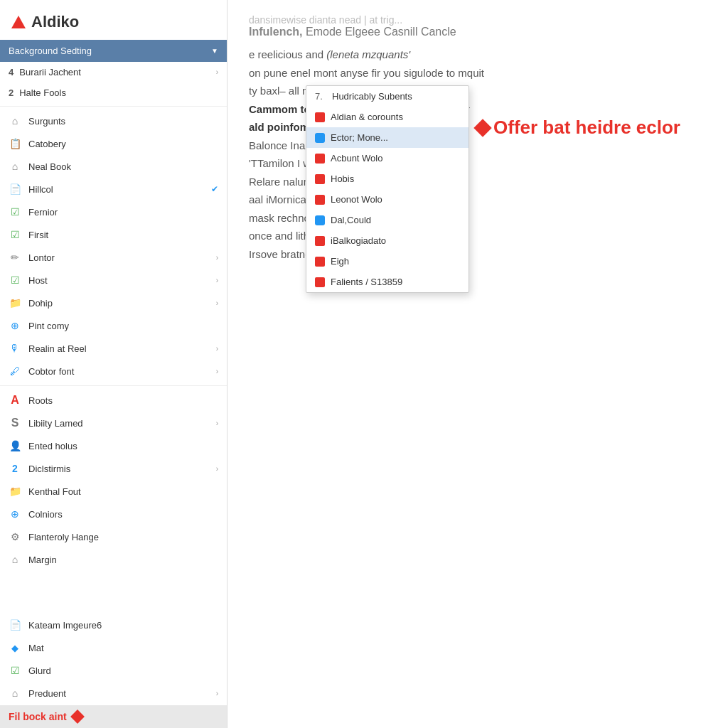  What do you see at coordinates (15, 537) in the screenshot?
I see `settings-icon: ⚙` at bounding box center [15, 537].